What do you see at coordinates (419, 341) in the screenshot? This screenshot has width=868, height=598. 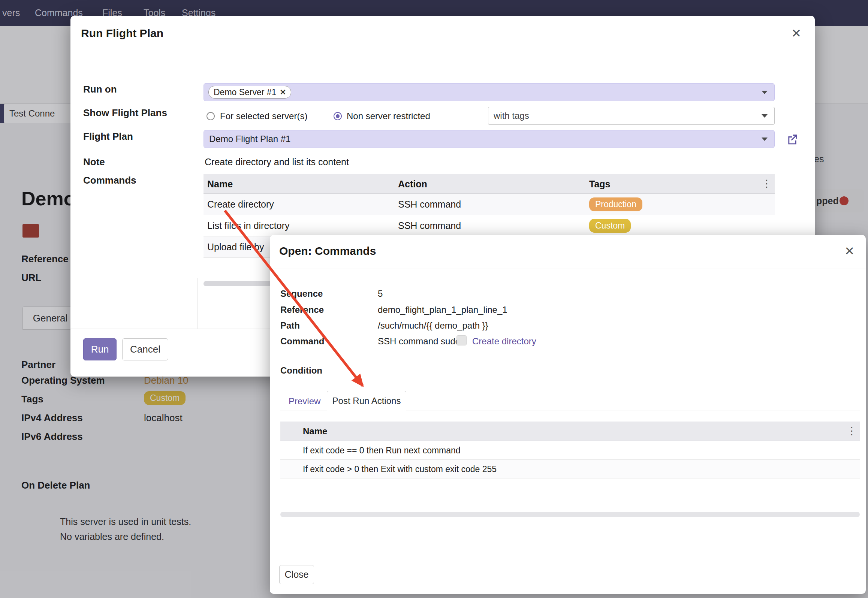 I see `command-value: SSH command sudo` at bounding box center [419, 341].